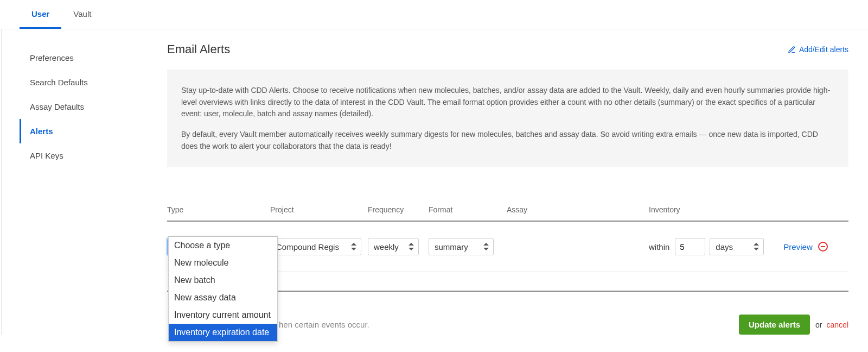 The height and width of the screenshot is (352, 868). What do you see at coordinates (461, 247) in the screenshot?
I see `format-select: summary` at bounding box center [461, 247].